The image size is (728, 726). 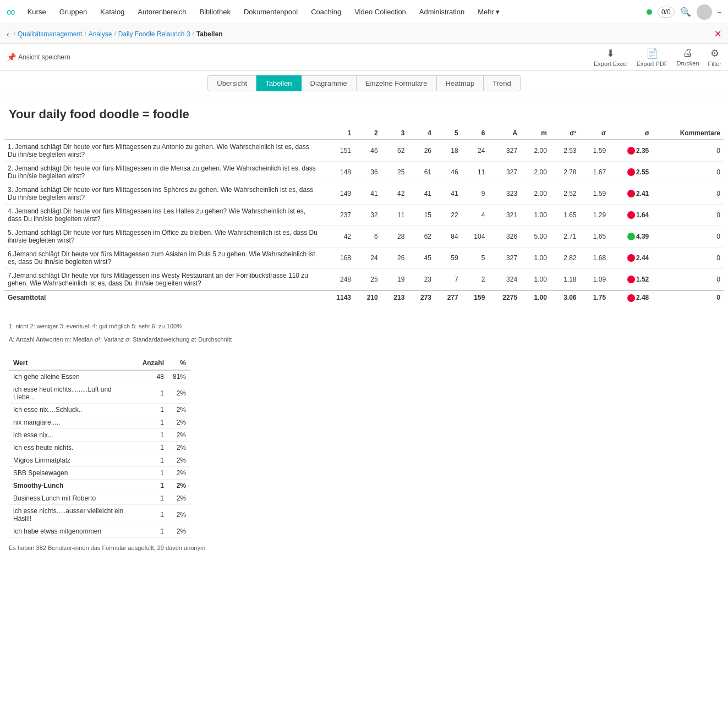 What do you see at coordinates (595, 280) in the screenshot?
I see `cell-9: 1.09` at bounding box center [595, 280].